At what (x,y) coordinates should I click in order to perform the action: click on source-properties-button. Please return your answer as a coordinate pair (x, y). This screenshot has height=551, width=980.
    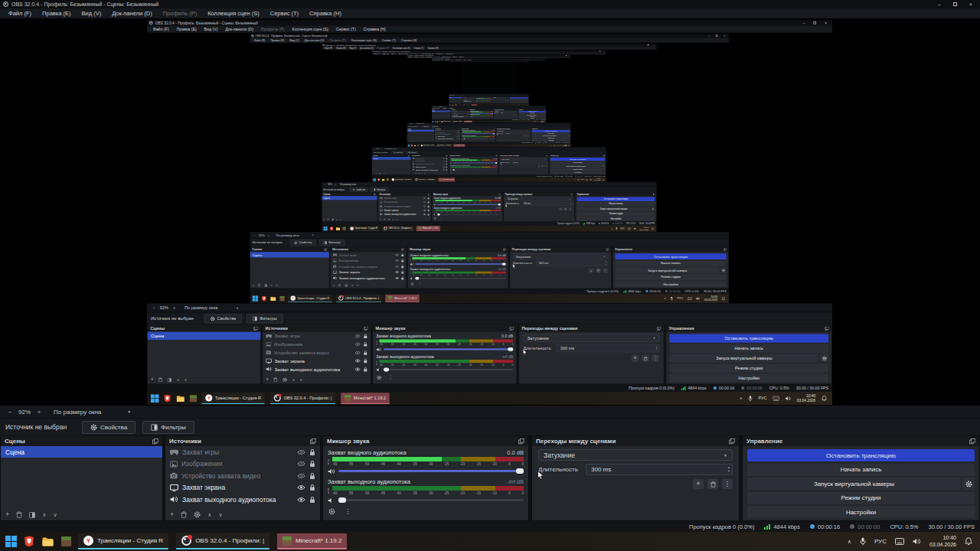
    Looking at the image, I should click on (198, 514).